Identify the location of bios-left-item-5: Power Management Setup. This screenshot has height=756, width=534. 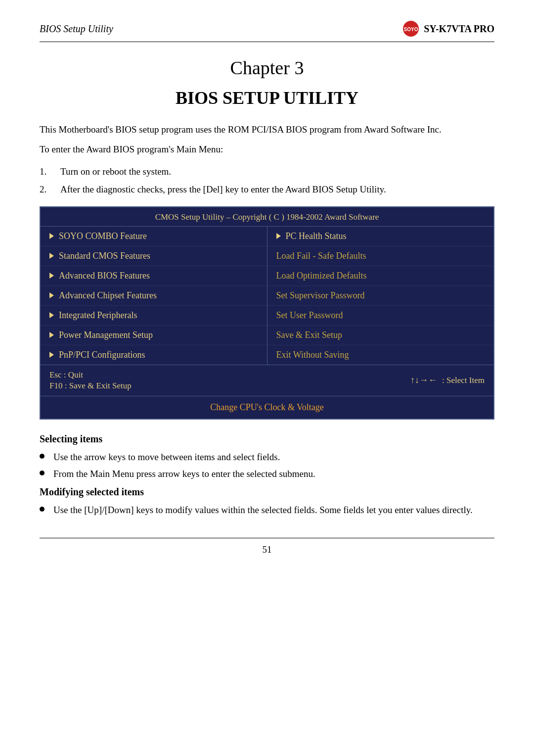
(154, 335).